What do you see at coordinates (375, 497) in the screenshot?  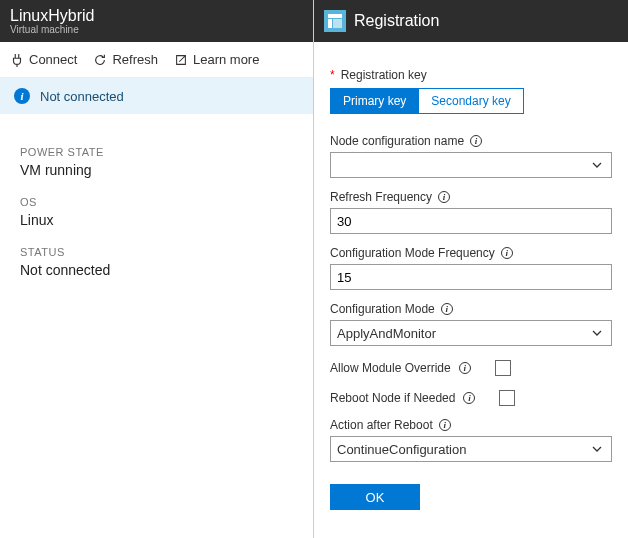 I see `ok-button: OK` at bounding box center [375, 497].